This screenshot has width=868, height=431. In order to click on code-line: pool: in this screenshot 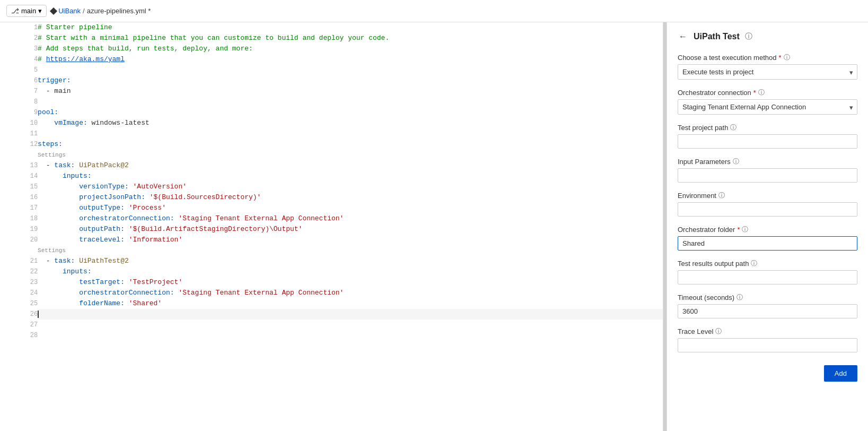, I will do `click(350, 113)`.